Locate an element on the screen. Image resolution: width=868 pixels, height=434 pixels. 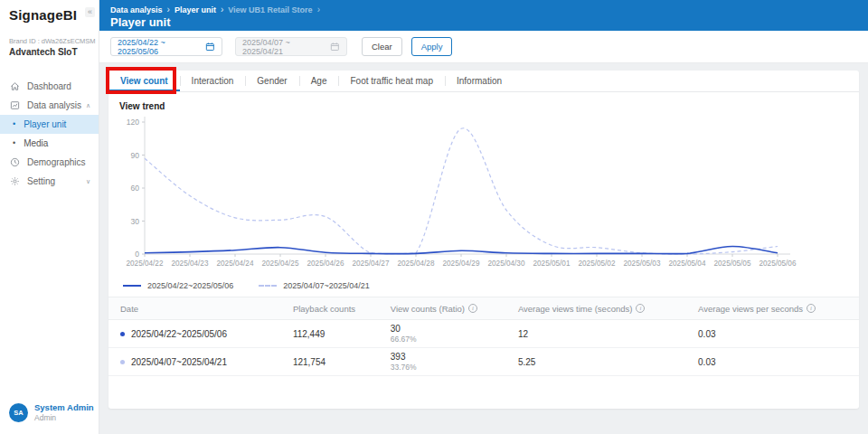
tab-view-count: View count is located at coordinates (145, 81).